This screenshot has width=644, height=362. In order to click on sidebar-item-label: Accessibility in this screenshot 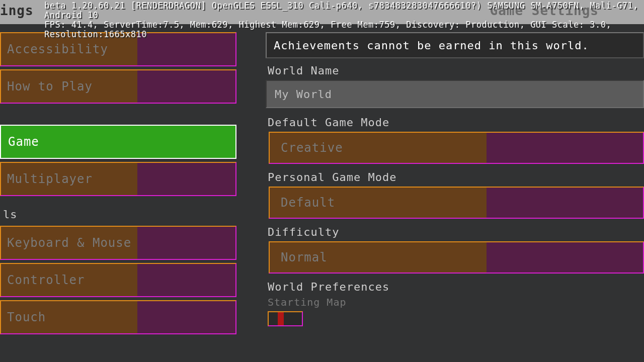, I will do `click(57, 49)`.